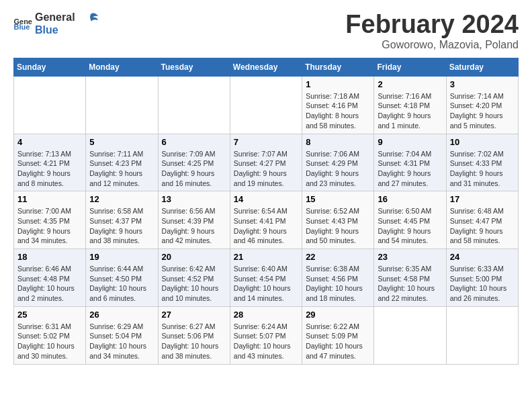 This screenshot has height=411, width=532. Describe the element at coordinates (482, 169) in the screenshot. I see `day-info: Sunrise: 7:02 AM Sunset: 4:33 PM Dayligh…` at that location.